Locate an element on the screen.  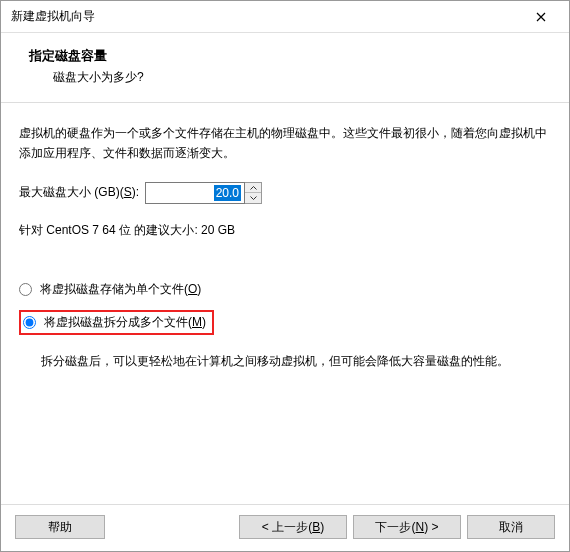
spinner-up-button is located at coordinates (253, 188).